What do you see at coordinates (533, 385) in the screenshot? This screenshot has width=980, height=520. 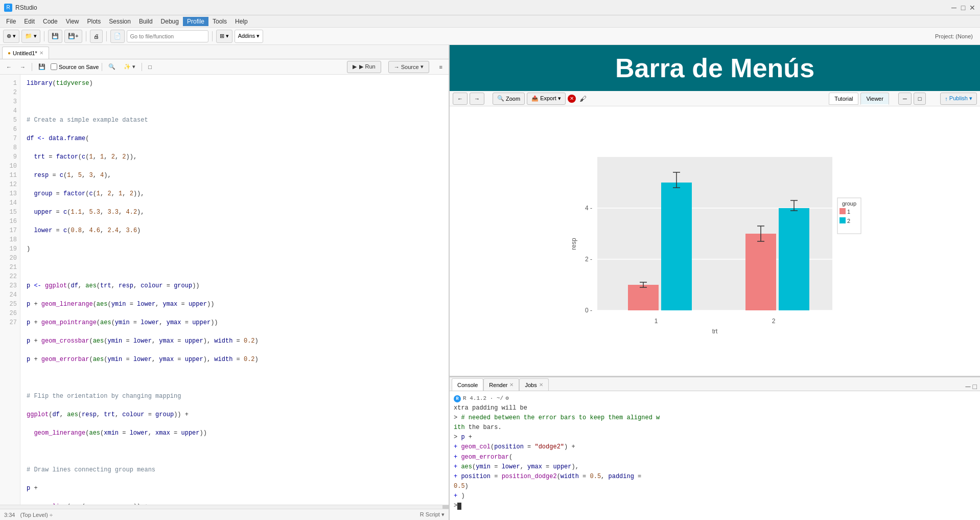 I see `jobs-tab: Jobs ✕` at bounding box center [533, 385].